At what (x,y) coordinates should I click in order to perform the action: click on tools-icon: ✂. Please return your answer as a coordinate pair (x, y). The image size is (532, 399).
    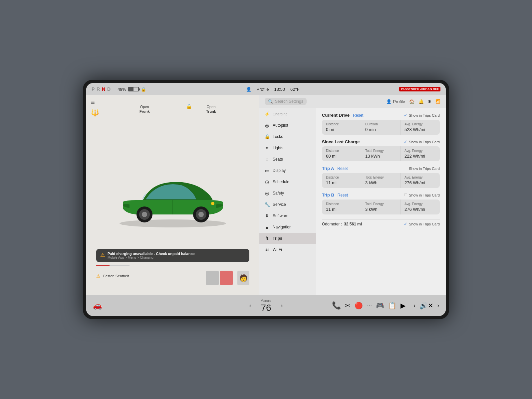
    Looking at the image, I should click on (348, 306).